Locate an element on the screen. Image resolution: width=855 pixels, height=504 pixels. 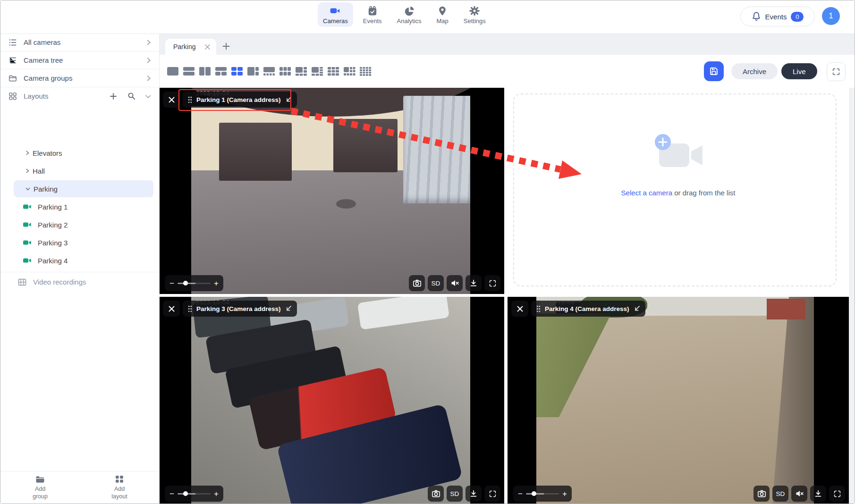
tree-camera-parking-1: Parking 1 is located at coordinates (80, 207).